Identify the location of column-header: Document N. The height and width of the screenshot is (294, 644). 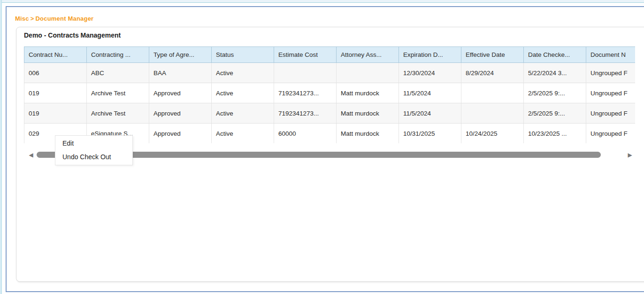
(611, 55).